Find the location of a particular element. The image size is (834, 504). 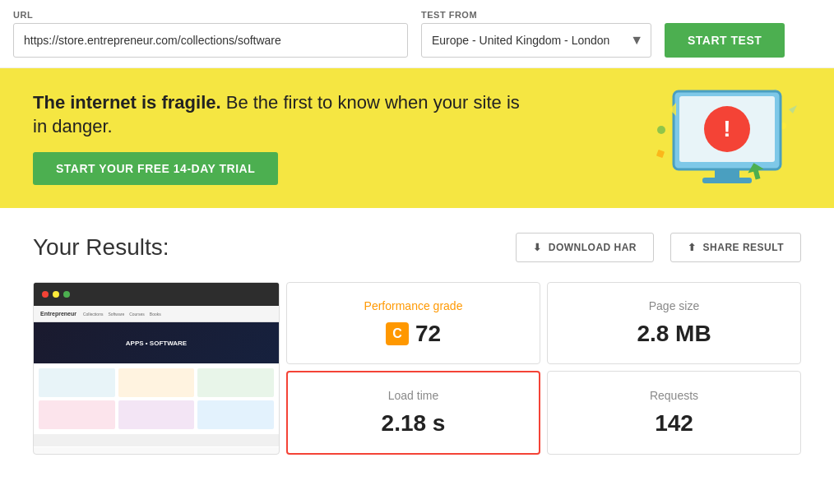

share-icon: ⬆ is located at coordinates (693, 247).